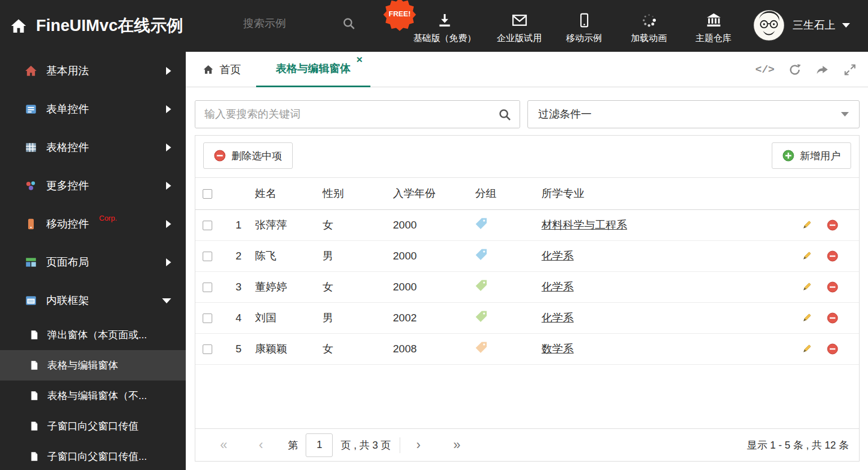 This screenshot has width=868, height=470. What do you see at coordinates (222, 70) in the screenshot?
I see `tab-home: 首页` at bounding box center [222, 70].